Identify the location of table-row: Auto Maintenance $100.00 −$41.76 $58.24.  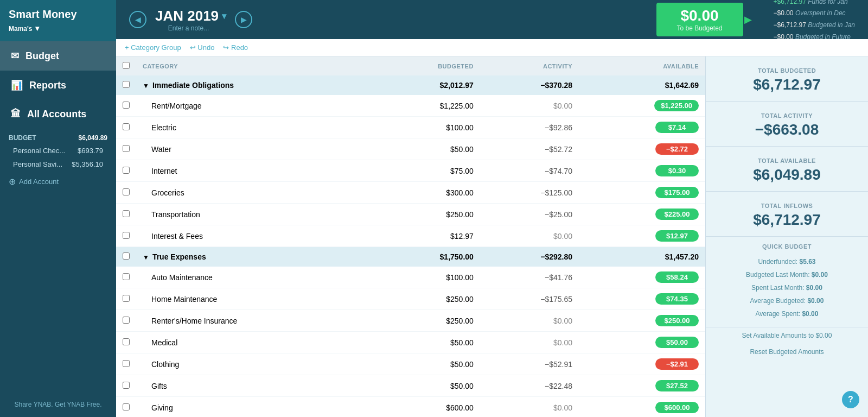
(411, 277).